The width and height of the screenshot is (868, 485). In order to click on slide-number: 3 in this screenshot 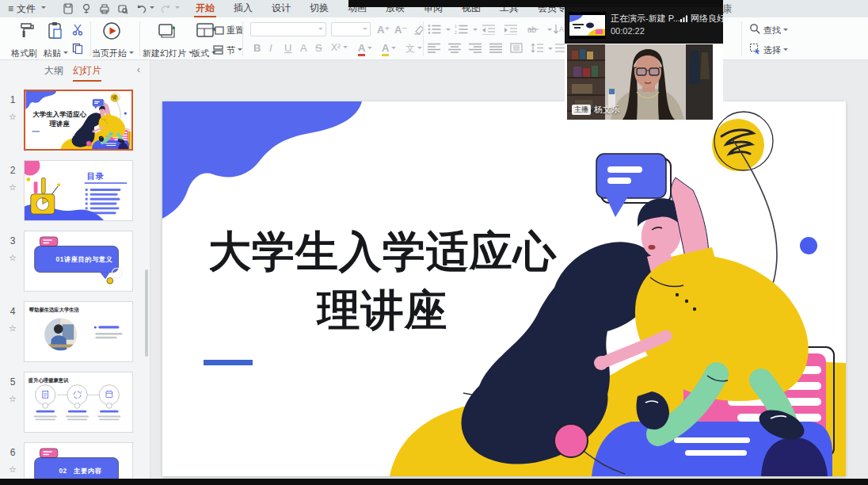, I will do `click(13, 241)`.